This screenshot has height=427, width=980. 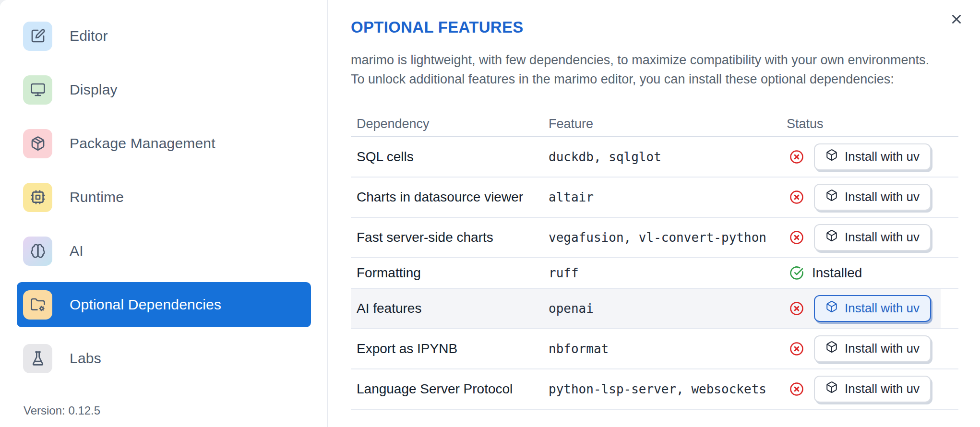 I want to click on sidebar-item-label: Labs, so click(x=85, y=358).